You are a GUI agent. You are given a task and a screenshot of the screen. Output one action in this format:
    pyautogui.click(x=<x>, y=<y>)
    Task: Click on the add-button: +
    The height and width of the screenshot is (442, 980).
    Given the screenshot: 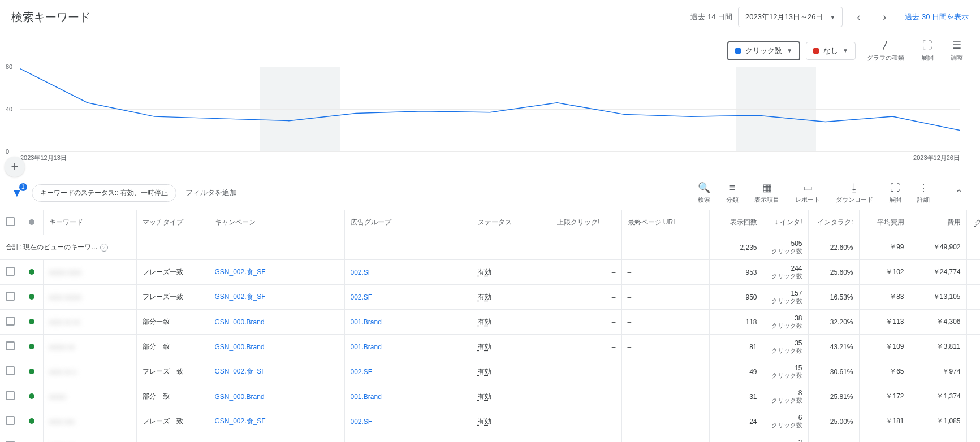 What is the action you would take?
    pyautogui.click(x=15, y=167)
    